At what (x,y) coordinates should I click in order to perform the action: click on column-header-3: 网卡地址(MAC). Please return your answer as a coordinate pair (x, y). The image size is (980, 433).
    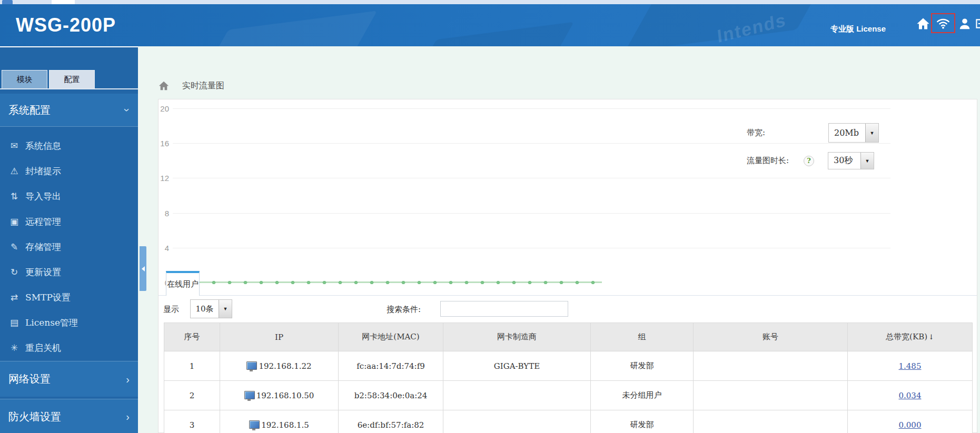
    Looking at the image, I should click on (391, 337).